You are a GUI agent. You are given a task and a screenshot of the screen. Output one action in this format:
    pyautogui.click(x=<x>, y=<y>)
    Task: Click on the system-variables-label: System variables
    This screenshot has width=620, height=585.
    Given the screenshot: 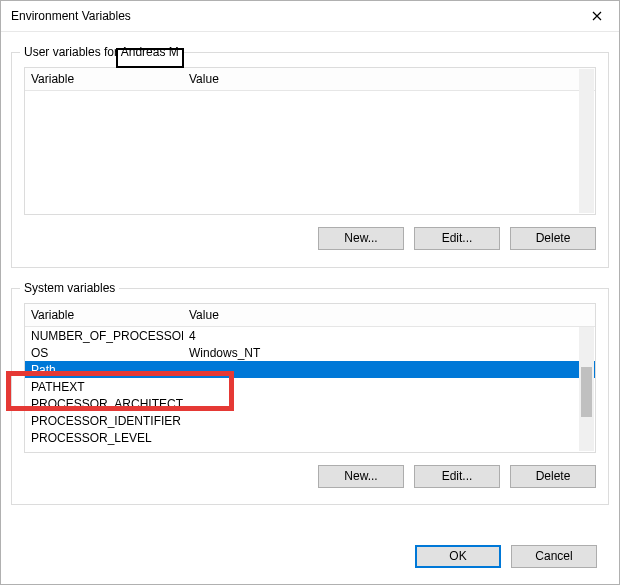 What is the action you would take?
    pyautogui.click(x=70, y=288)
    